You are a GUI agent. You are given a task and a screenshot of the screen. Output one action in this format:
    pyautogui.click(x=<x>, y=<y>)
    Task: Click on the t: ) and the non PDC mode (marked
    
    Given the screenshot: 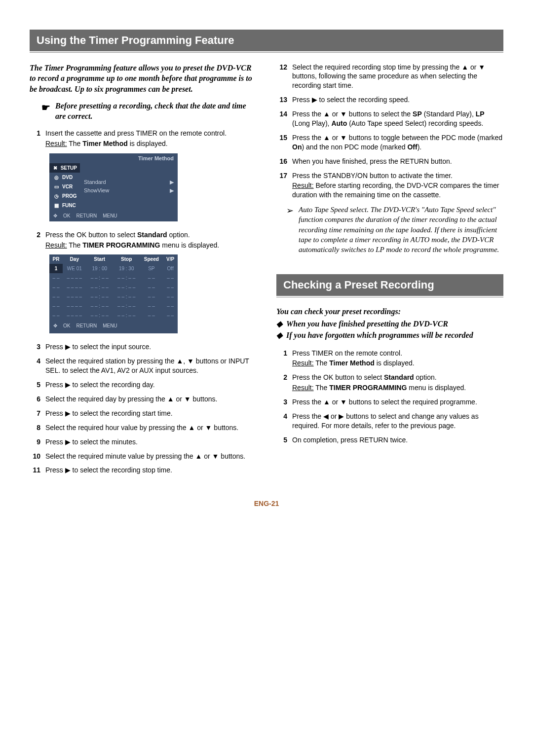 What is the action you would take?
    pyautogui.click(x=354, y=147)
    